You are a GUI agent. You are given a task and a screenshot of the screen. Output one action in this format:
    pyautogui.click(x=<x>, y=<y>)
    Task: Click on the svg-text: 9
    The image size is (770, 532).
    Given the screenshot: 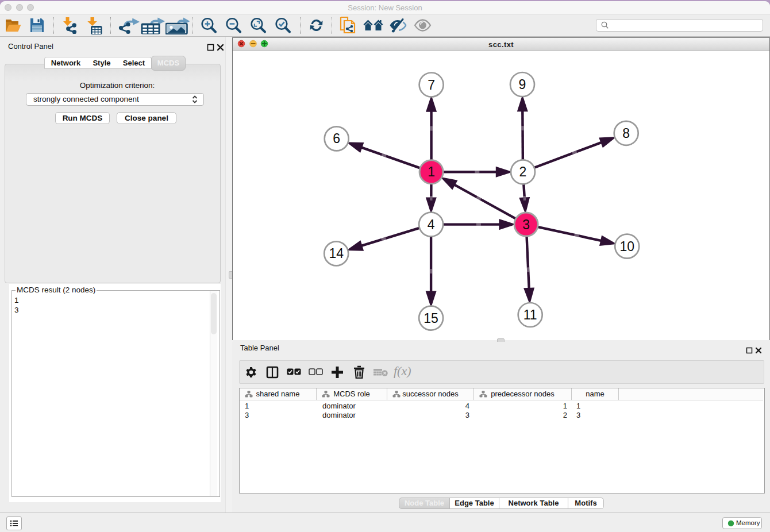 What is the action you would take?
    pyautogui.click(x=523, y=84)
    